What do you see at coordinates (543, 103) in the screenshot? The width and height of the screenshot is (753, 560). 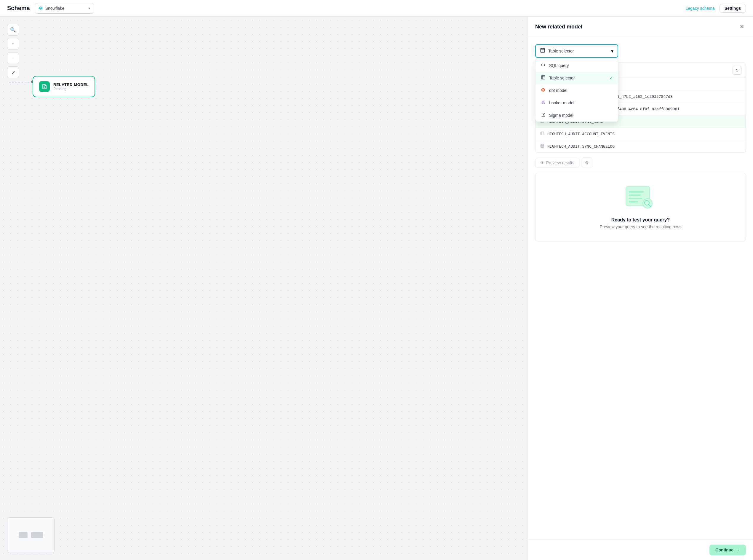 I see `looker-icon` at bounding box center [543, 103].